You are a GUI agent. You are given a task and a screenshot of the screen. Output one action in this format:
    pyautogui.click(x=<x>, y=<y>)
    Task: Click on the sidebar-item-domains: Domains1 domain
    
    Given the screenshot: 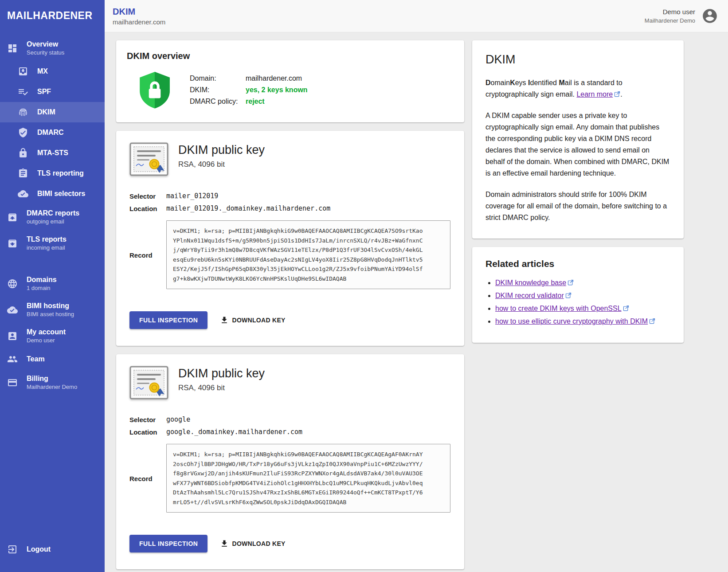 What is the action you would take?
    pyautogui.click(x=52, y=284)
    